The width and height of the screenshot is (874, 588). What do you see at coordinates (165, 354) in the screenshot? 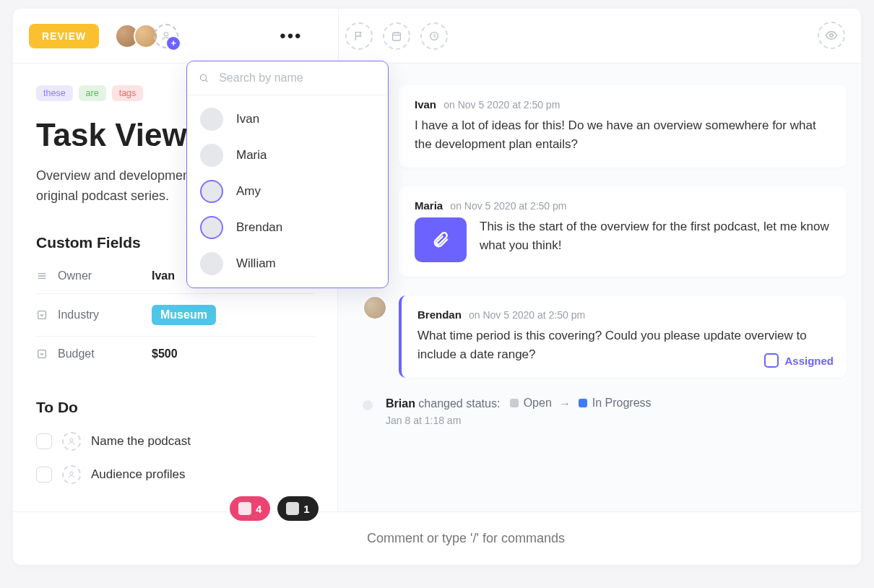
I see `field-value: $500` at bounding box center [165, 354].